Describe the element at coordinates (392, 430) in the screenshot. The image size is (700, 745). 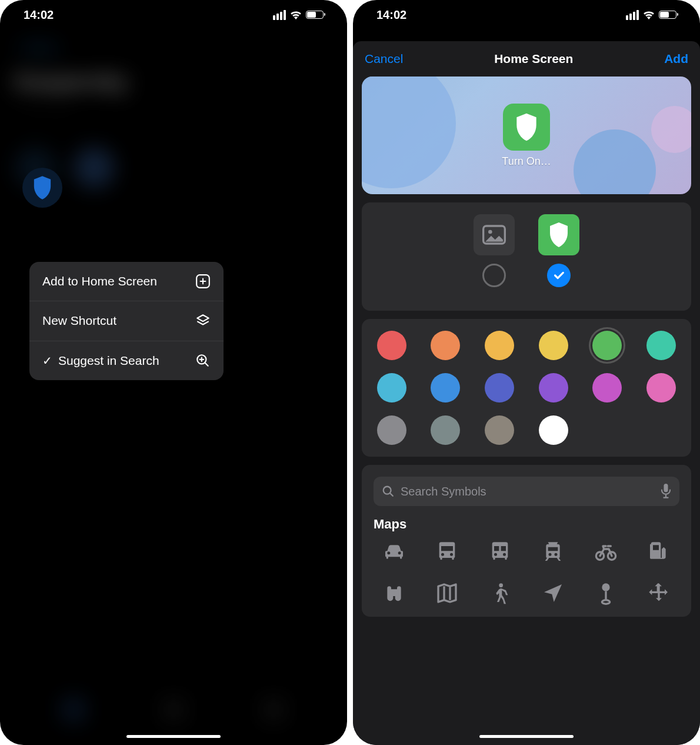
I see `color-grey1` at that location.